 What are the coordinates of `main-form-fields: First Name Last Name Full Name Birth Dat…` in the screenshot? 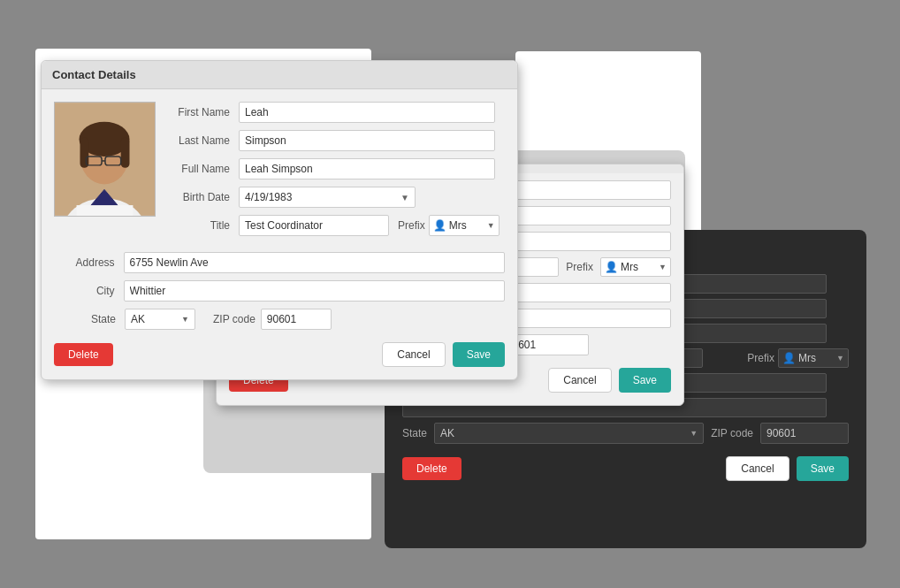 It's located at (336, 172).